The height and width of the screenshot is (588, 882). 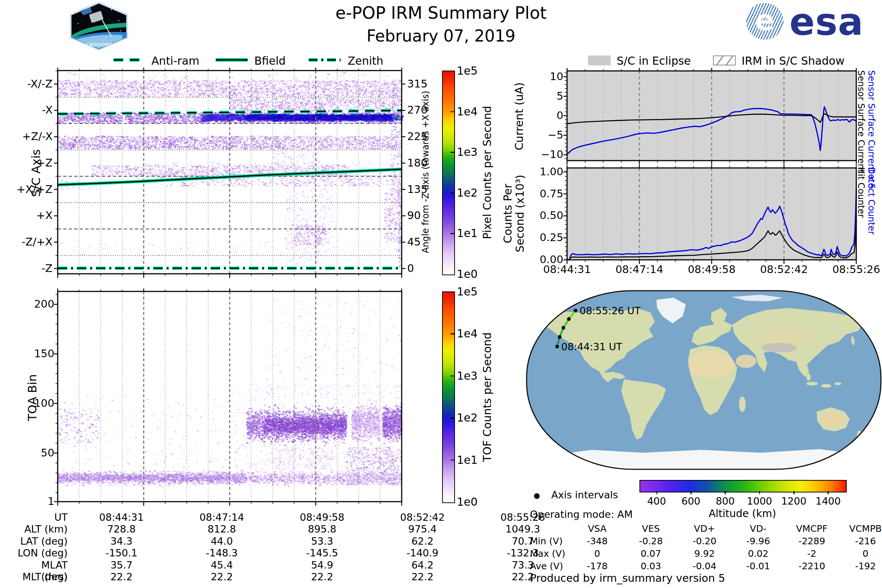 What do you see at coordinates (758, 530) in the screenshot?
I see `table-column-header: VD-` at bounding box center [758, 530].